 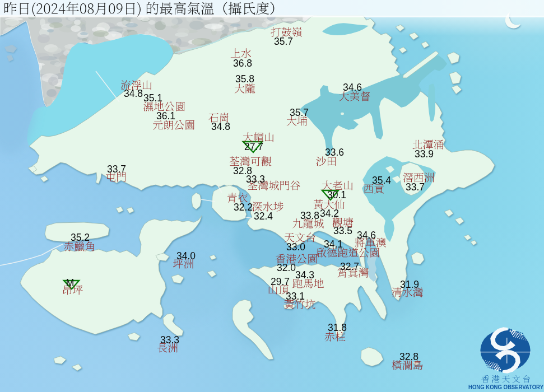 I want to click on svg-text: 32.0, so click(x=286, y=268).